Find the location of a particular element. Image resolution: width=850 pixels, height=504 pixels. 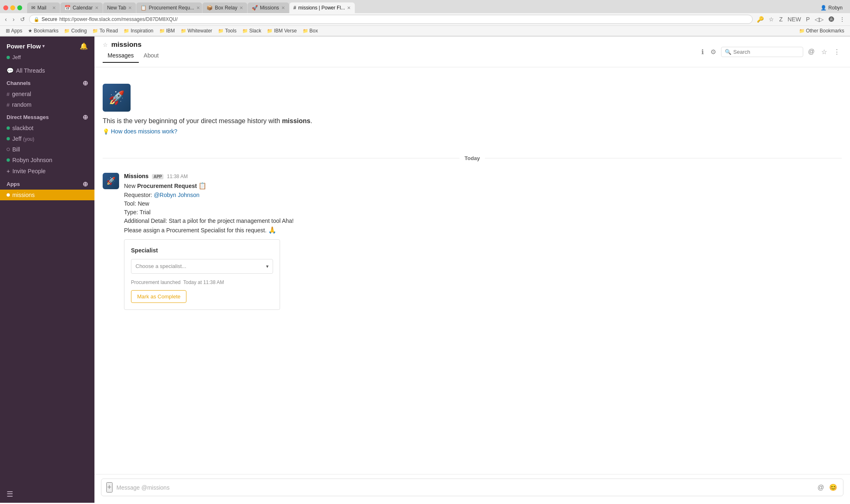

user-status-dot is located at coordinates (8, 57).